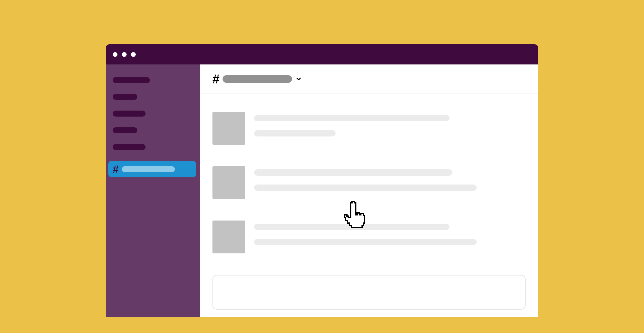 The height and width of the screenshot is (333, 644). I want to click on channel-header: #, so click(369, 79).